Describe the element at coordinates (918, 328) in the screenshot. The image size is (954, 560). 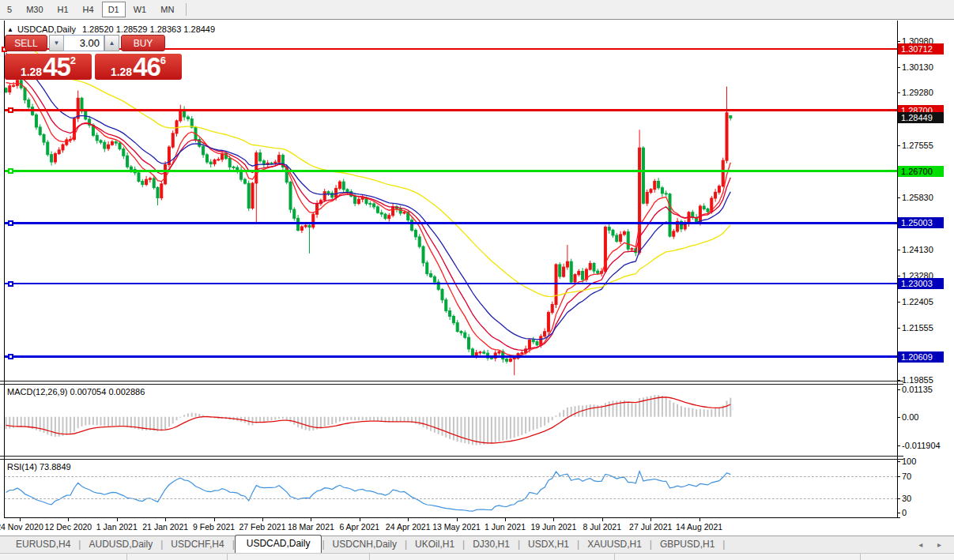
I see `price-axis-tick: 1.21555` at that location.